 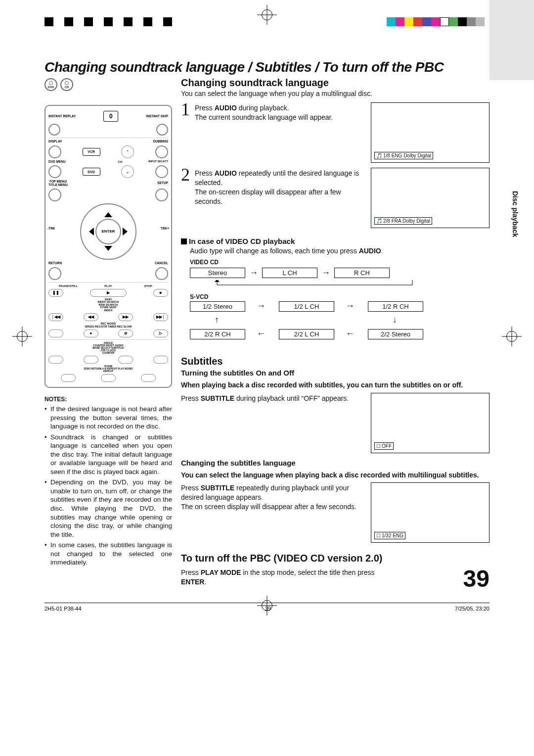 What do you see at coordinates (472, 609) in the screenshot?
I see `footer-date: 7/25/05, 23:20` at bounding box center [472, 609].